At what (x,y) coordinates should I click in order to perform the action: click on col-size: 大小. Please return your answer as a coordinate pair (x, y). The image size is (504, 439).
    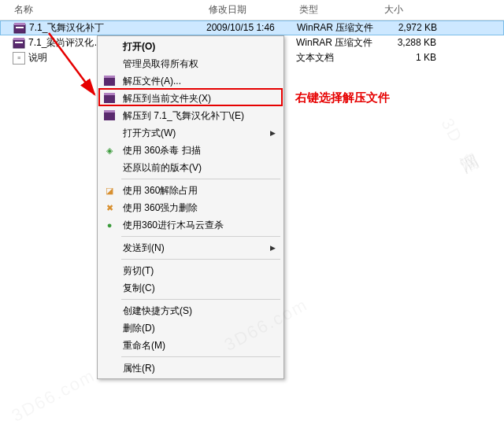
    Looking at the image, I should click on (416, 9).